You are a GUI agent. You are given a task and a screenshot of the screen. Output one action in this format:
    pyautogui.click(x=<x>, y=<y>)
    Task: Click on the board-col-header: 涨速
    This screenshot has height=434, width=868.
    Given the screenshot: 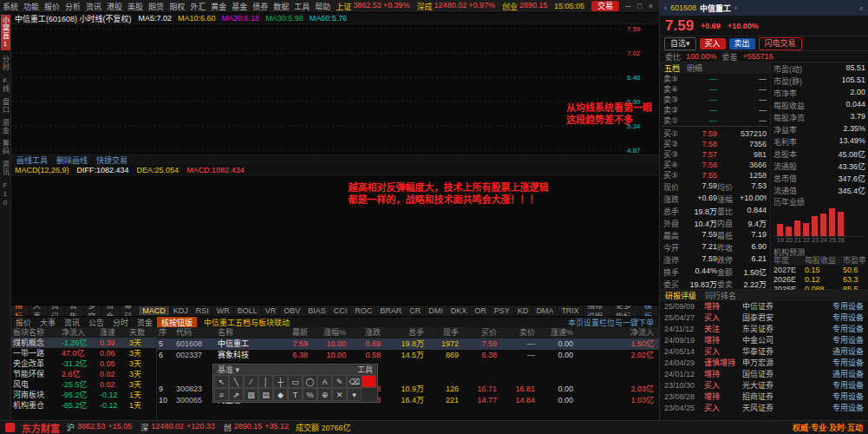 What is the action you would take?
    pyautogui.click(x=114, y=332)
    